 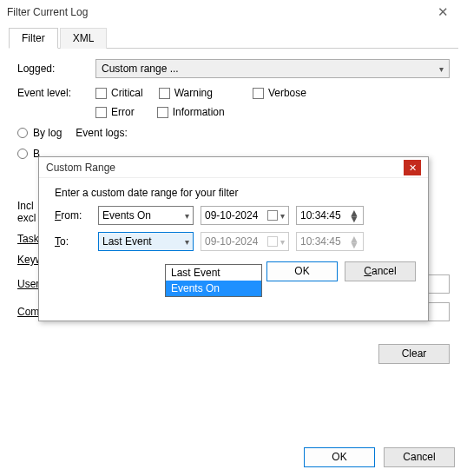 I want to click on tab-xml: XML, so click(x=83, y=38).